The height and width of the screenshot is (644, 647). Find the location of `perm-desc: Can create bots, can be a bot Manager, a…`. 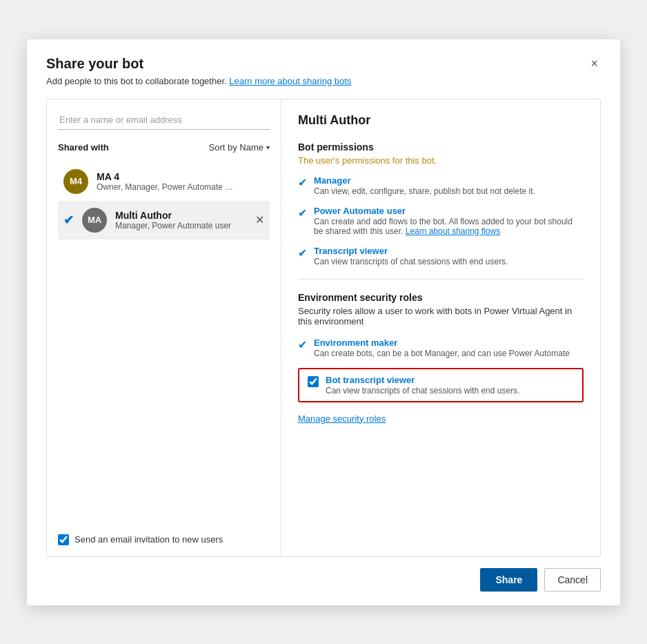

perm-desc: Can create bots, can be a bot Manager, a… is located at coordinates (441, 353).